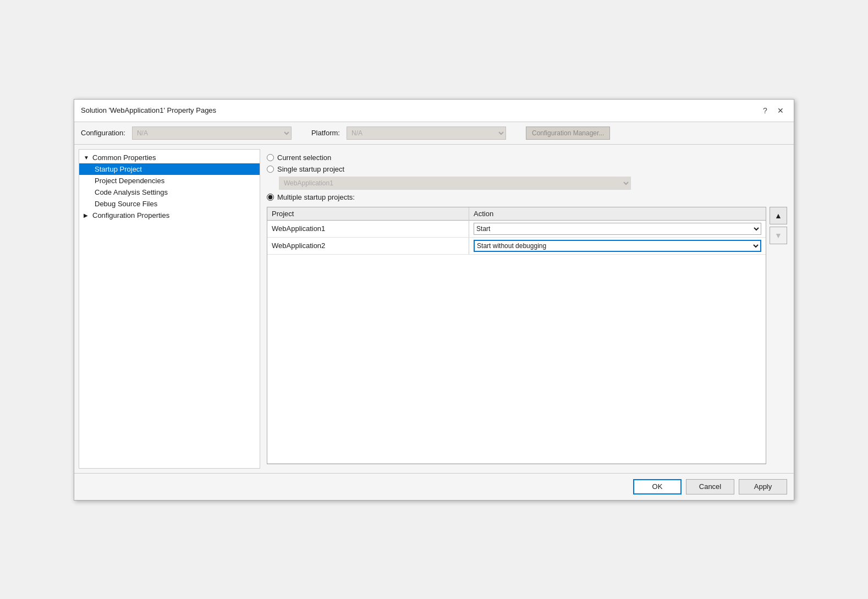 The height and width of the screenshot is (599, 868). Describe the element at coordinates (369, 245) in the screenshot. I see `project-name-2: WebApplication2` at that location.